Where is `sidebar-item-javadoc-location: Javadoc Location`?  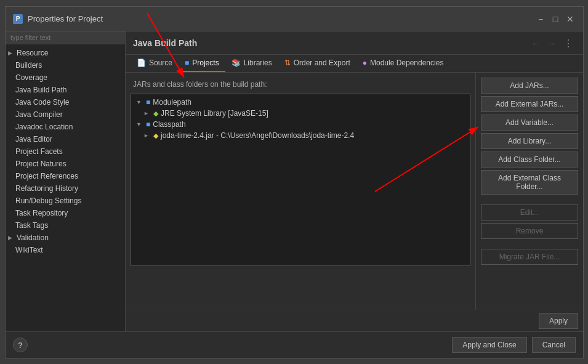
sidebar-item-javadoc-location: Javadoc Location is located at coordinates (65, 127).